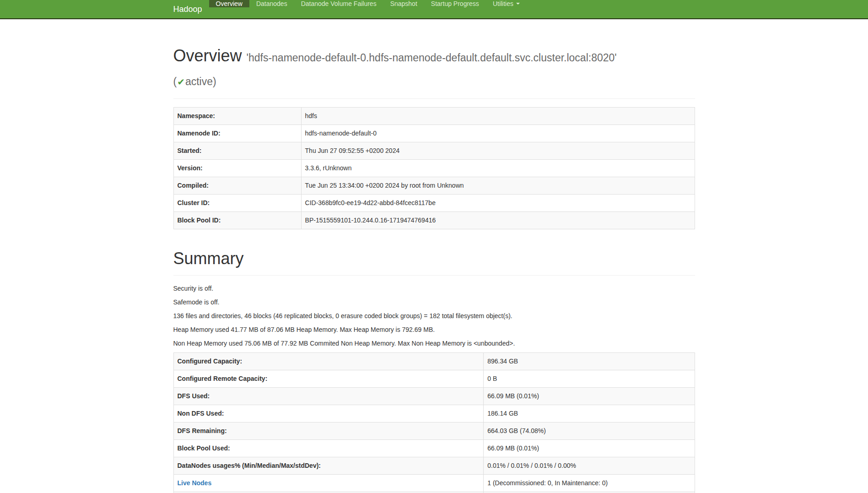 The image size is (868, 493). Describe the element at coordinates (434, 288) in the screenshot. I see `security-status: Security is off.` at that location.